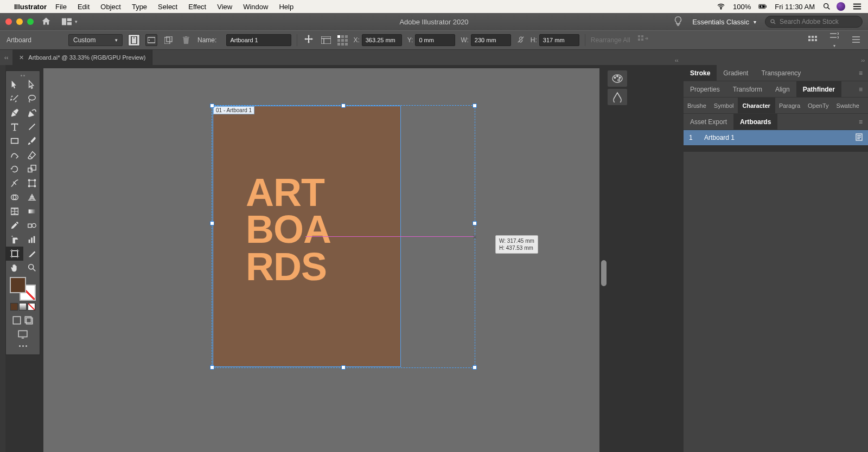  I want to click on tab-stroke: Stroke, so click(700, 73).